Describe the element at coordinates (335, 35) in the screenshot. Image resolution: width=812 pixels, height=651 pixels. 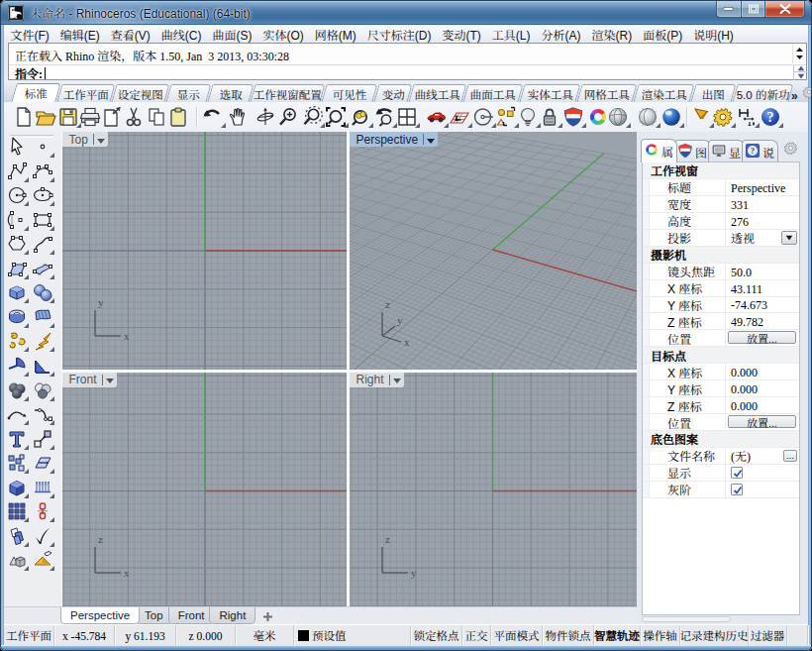
I see `menu-item-mesh: 网格(M)` at that location.